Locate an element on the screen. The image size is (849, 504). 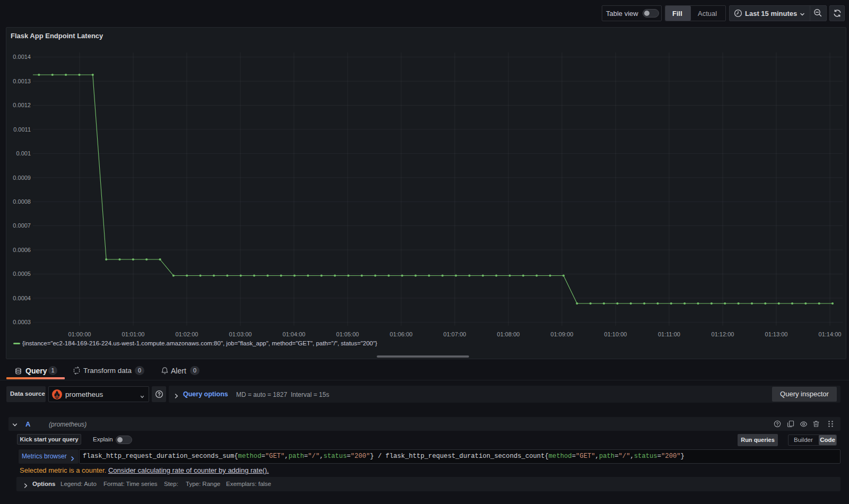
svg-text: 01:05:00 is located at coordinates (348, 334).